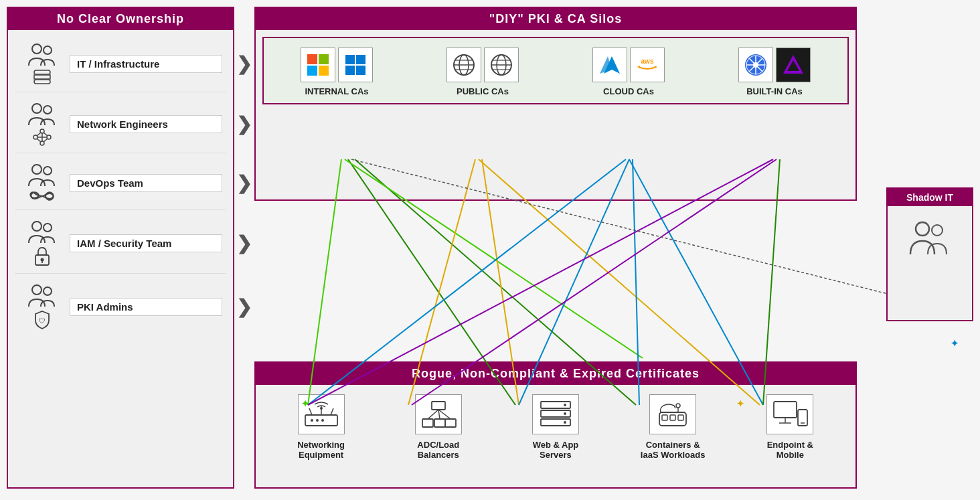 The width and height of the screenshot is (980, 500). What do you see at coordinates (556, 414) in the screenshot?
I see `server-icon` at bounding box center [556, 414].